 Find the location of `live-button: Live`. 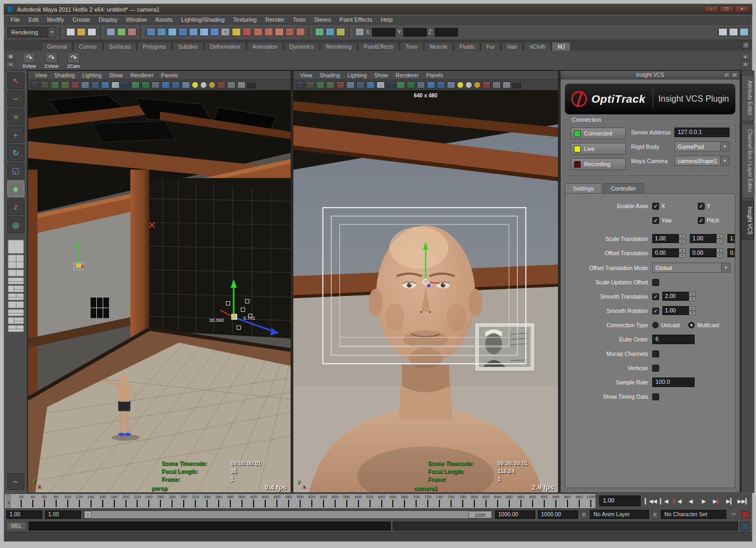

live-button: Live is located at coordinates (598, 149).